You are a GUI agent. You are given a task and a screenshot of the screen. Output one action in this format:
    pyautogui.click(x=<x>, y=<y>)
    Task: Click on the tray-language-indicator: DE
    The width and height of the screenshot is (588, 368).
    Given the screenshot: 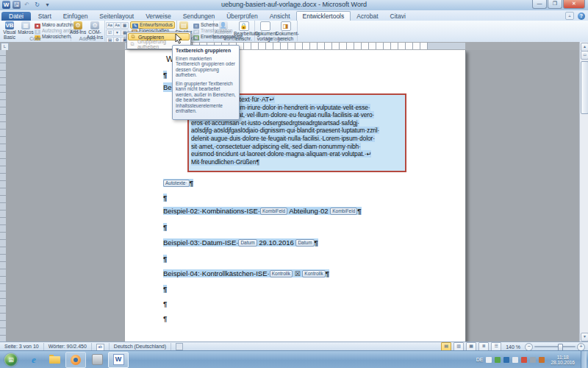 What is the action you would take?
    pyautogui.click(x=480, y=359)
    